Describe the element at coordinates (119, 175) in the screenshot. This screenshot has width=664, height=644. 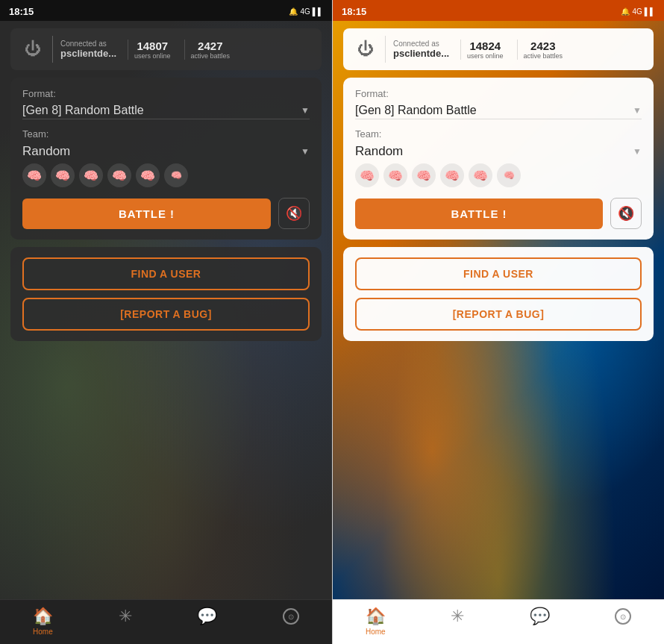
I see `pokemon-icon-4-left: 🧠` at that location.